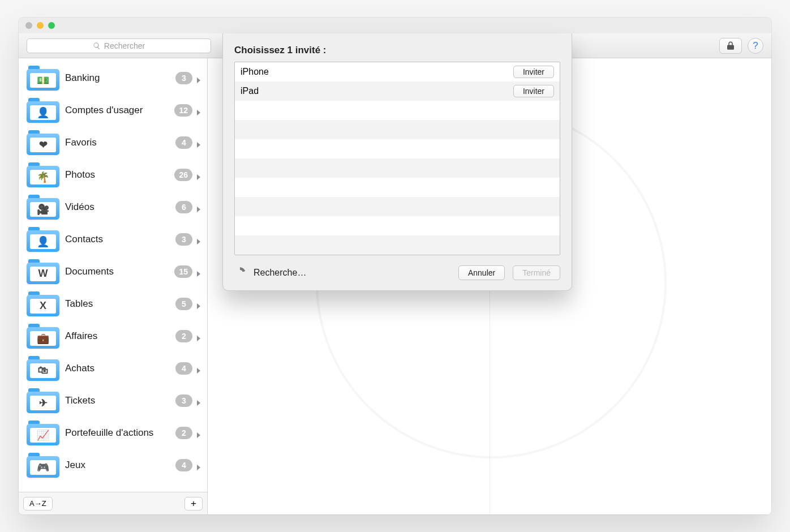  Describe the element at coordinates (43, 433) in the screenshot. I see `folder-icon: 📈` at that location.